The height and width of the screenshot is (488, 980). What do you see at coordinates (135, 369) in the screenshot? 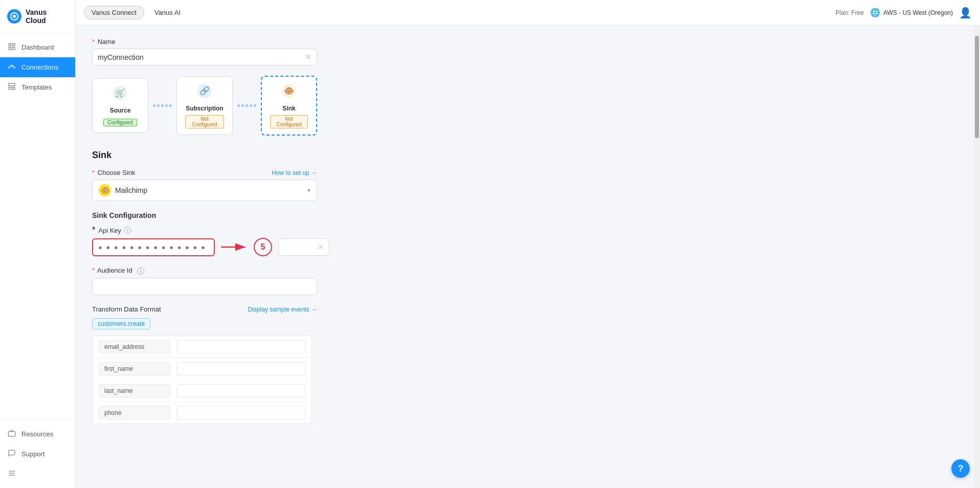
I see `transform-key-first-name: first_name` at bounding box center [135, 369].